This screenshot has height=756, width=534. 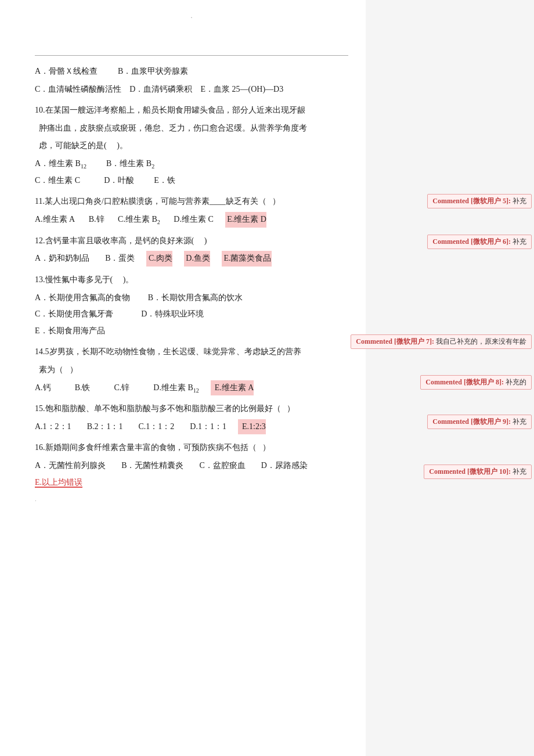 What do you see at coordinates (481, 341) in the screenshot?
I see `comment-7-value: 我自己补充的，原来没有年龄` at bounding box center [481, 341].